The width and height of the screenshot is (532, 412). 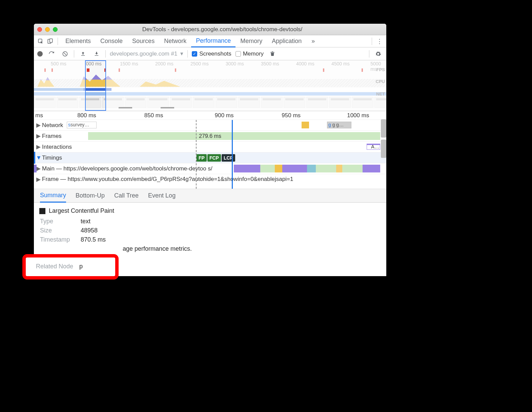 I want to click on summary-value: 48958, so click(x=89, y=230).